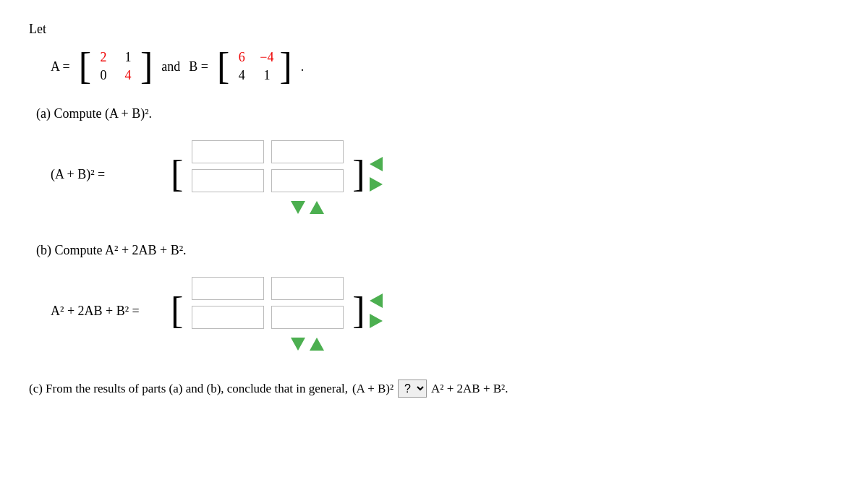 Image resolution: width=868 pixels, height=493 pixels. What do you see at coordinates (268, 166) in the screenshot?
I see `part-a-input-grid` at bounding box center [268, 166].